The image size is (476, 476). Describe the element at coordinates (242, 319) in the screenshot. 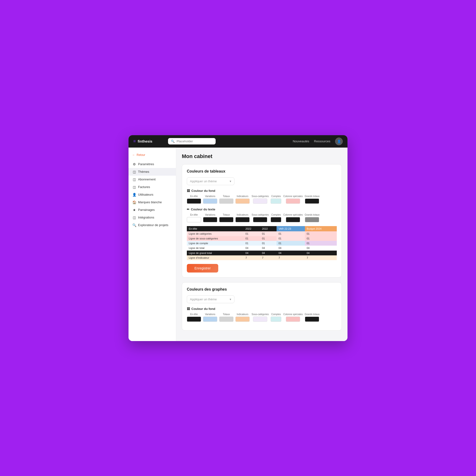

I see `g-swatch-indicateurs` at that location.